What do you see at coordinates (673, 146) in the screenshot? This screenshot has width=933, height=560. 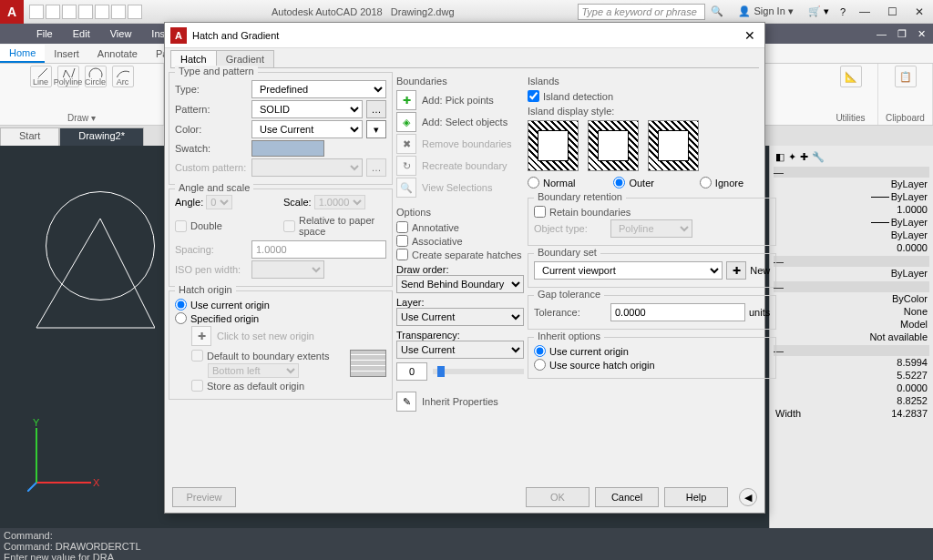 I see `island-style-ignore-preview` at bounding box center [673, 146].